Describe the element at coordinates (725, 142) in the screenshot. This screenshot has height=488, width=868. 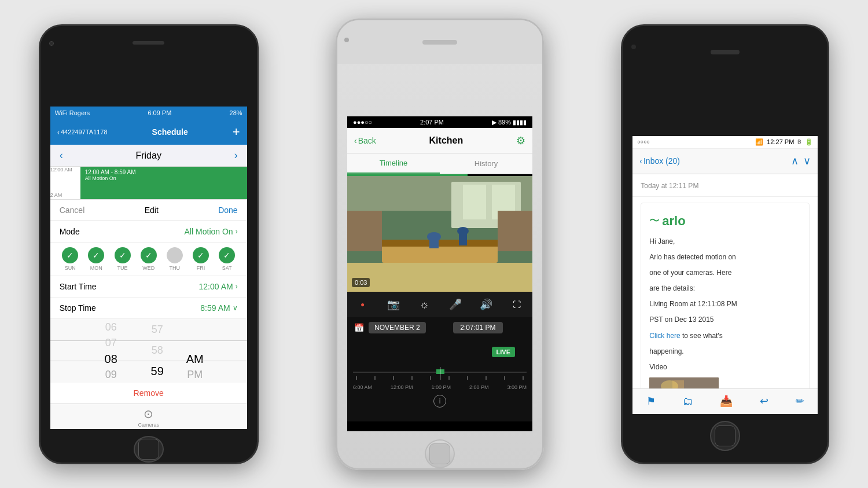
I see `p3-status-bar: ○○○○ 📶 12:27 PM 𝔹 🔋` at that location.